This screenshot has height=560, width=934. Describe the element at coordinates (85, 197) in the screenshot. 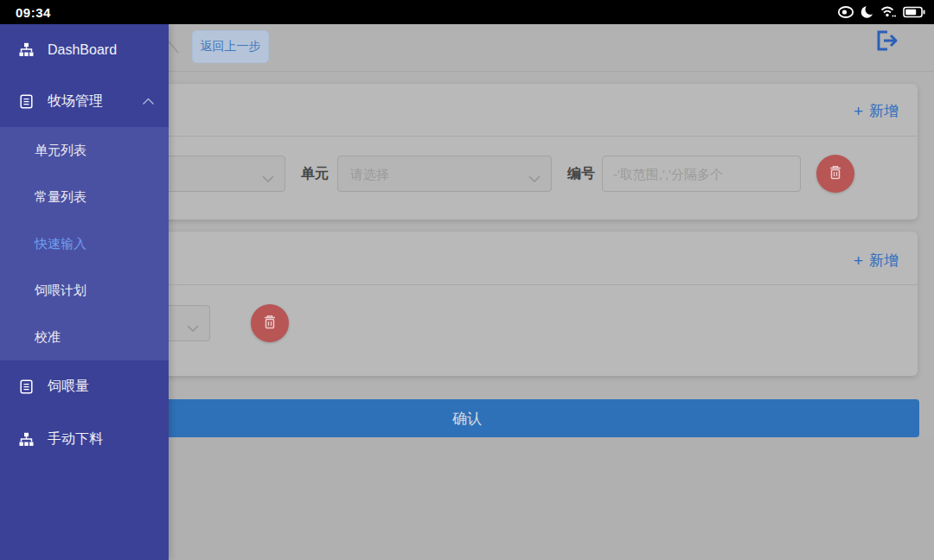

I see `sidebar-item-constant-list: 常量列表` at that location.